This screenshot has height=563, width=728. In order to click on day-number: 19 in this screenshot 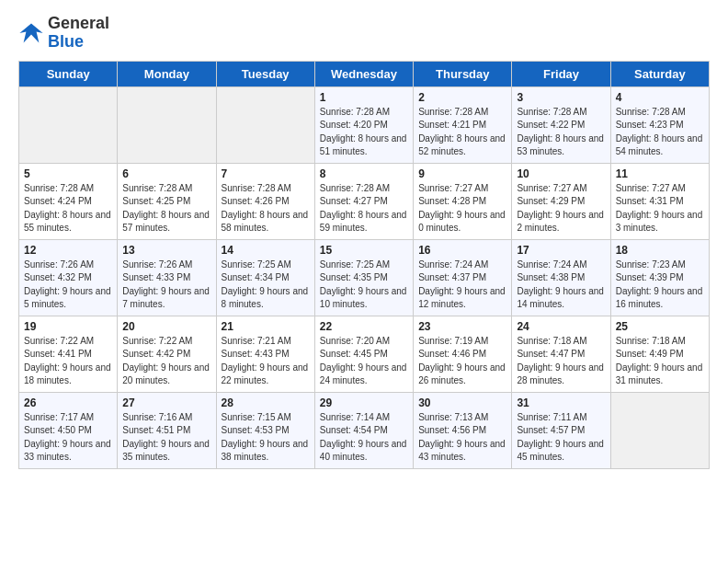, I will do `click(68, 327)`.